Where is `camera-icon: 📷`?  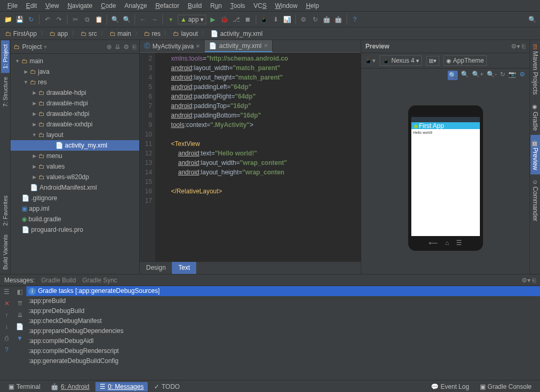 camera-icon: 📷 is located at coordinates (513, 75).